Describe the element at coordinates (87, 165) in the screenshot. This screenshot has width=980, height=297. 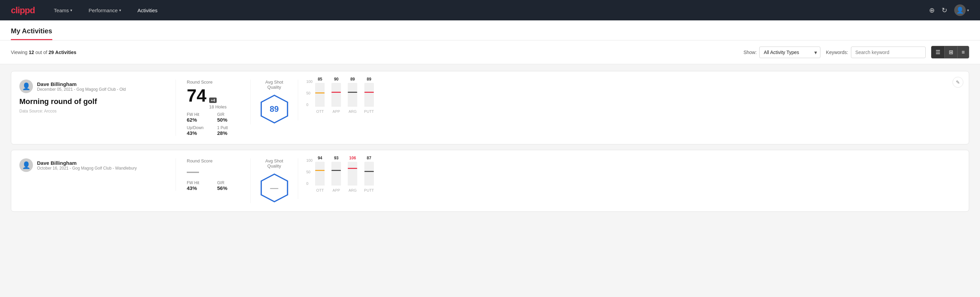
I see `user-info: Dave Billingham October 16, 2021 - Gog M…` at that location.